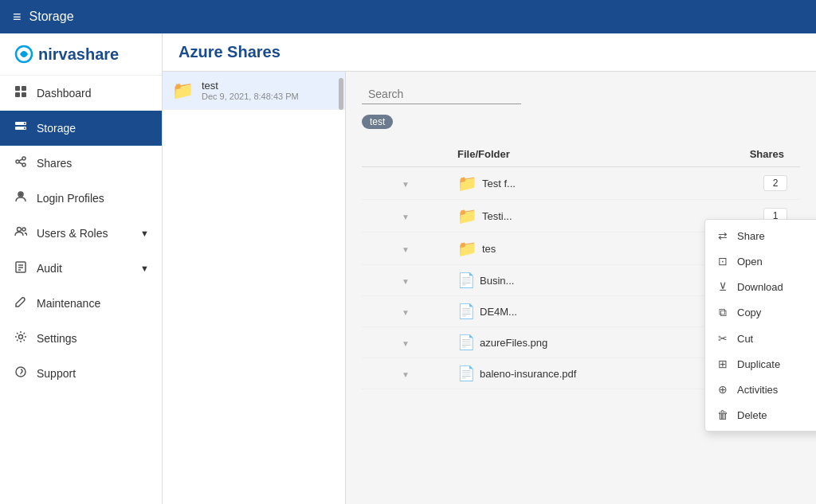 Image resolution: width=816 pixels, height=504 pixels. I want to click on ctx-item-download: ⊻ Download, so click(760, 287).